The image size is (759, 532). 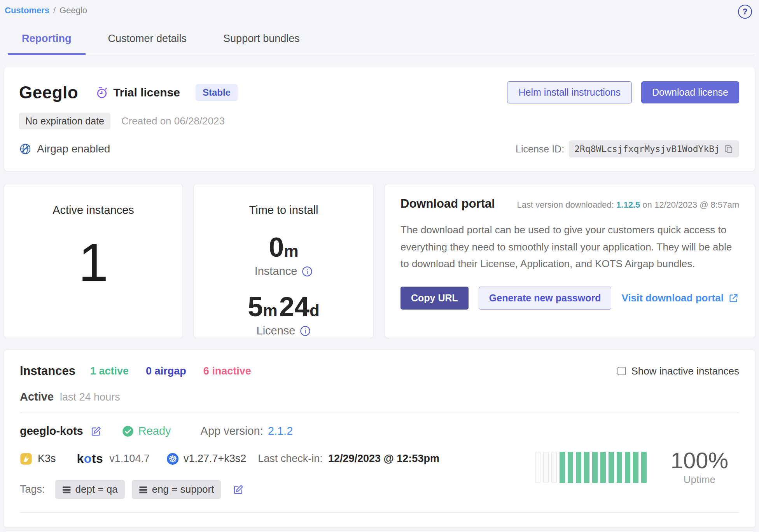 What do you see at coordinates (276, 271) in the screenshot?
I see `instance-time-label: Instance` at bounding box center [276, 271].